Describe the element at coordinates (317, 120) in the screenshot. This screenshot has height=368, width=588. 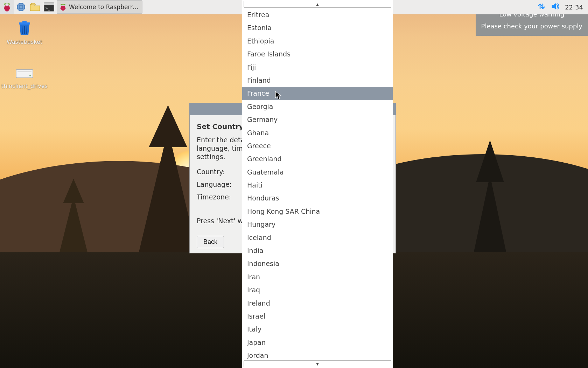
I see `country-option: Germany` at that location.